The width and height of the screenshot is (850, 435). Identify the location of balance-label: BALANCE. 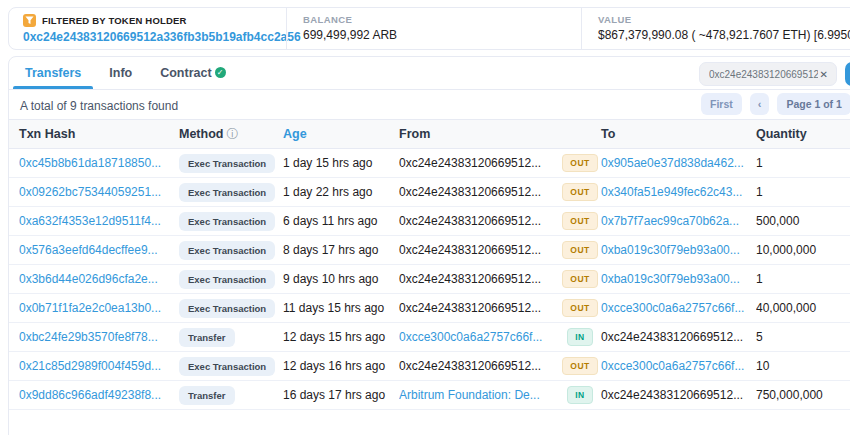
(442, 20).